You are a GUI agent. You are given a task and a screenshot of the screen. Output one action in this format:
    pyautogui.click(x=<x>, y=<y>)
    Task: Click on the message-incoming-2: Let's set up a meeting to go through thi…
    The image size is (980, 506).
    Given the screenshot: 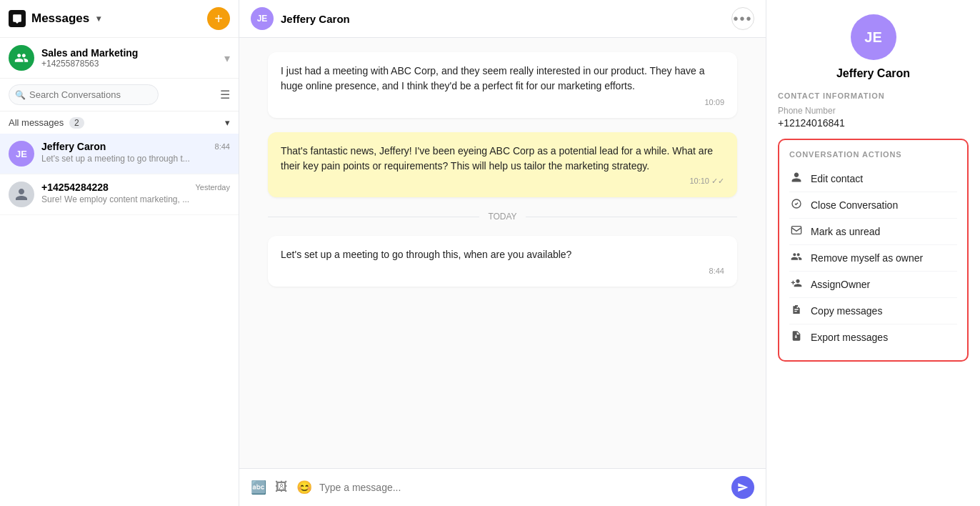 What is the action you would take?
    pyautogui.click(x=503, y=262)
    